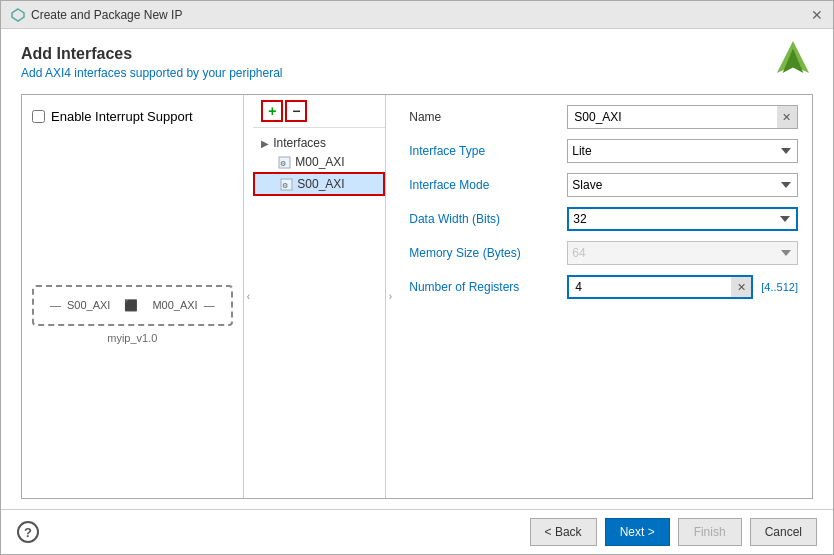  I want to click on interface-mode-select: Slave Master, so click(682, 185).